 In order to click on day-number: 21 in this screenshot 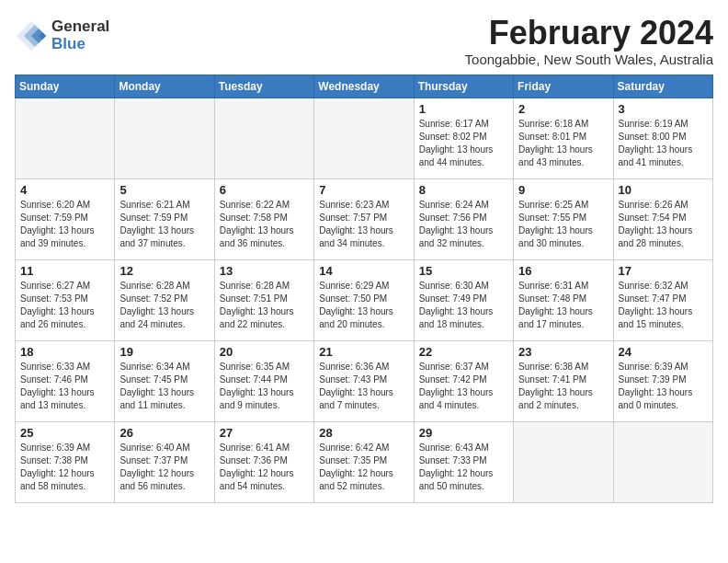, I will do `click(364, 351)`.